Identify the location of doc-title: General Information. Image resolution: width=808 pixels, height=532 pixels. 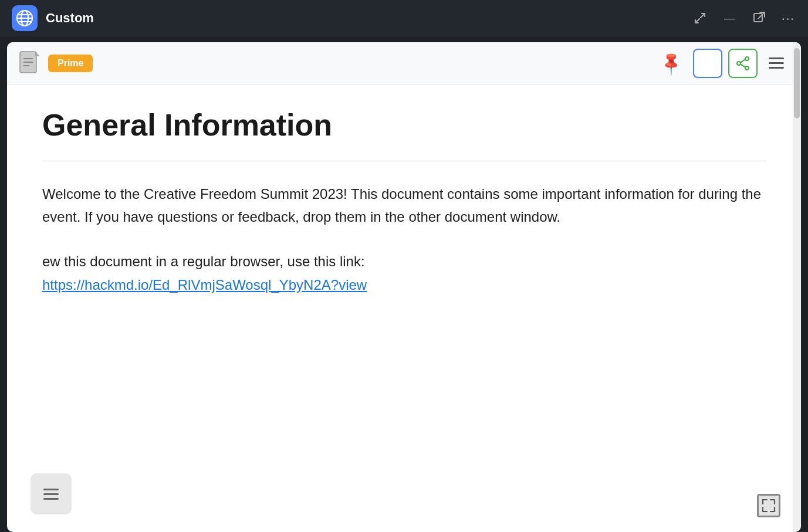
(404, 126).